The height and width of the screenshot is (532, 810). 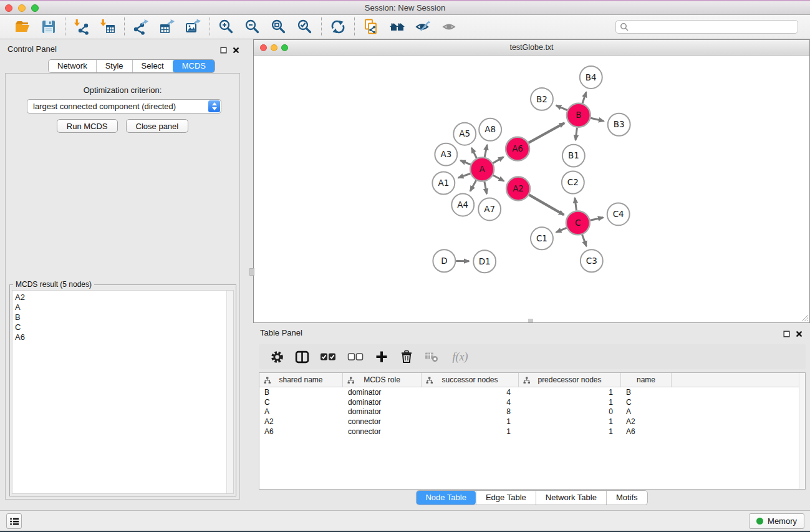 What do you see at coordinates (253, 27) in the screenshot?
I see `zoom-out-icon` at bounding box center [253, 27].